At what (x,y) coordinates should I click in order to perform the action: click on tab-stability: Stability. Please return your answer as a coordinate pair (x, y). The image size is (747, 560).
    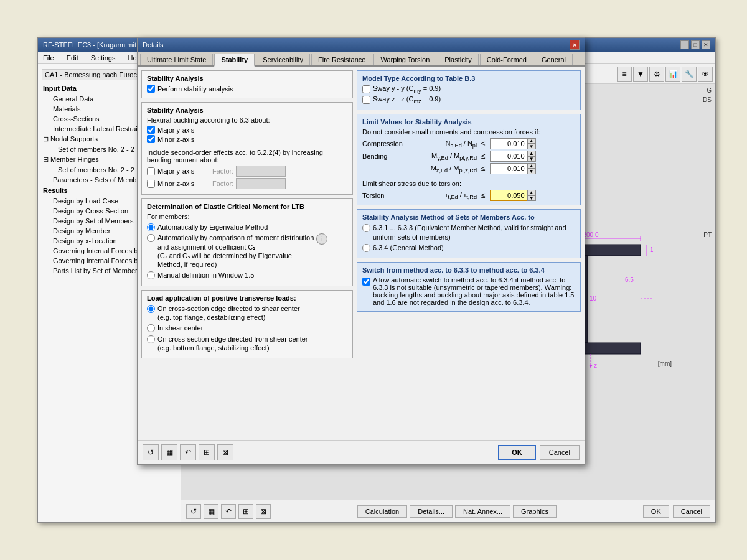
    Looking at the image, I should click on (234, 60).